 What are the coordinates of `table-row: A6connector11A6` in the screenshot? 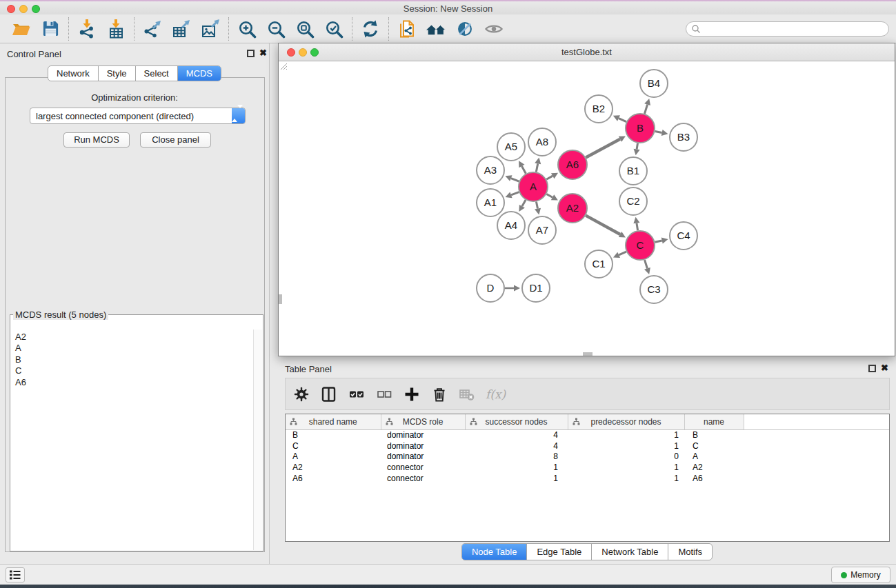 It's located at (588, 478).